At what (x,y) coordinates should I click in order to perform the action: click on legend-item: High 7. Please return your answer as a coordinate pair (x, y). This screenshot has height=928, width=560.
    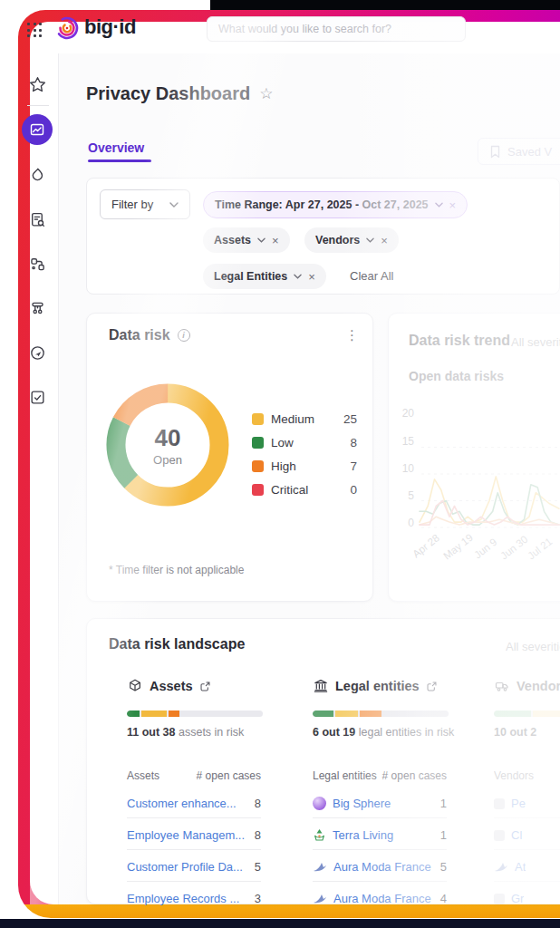
    Looking at the image, I should click on (304, 466).